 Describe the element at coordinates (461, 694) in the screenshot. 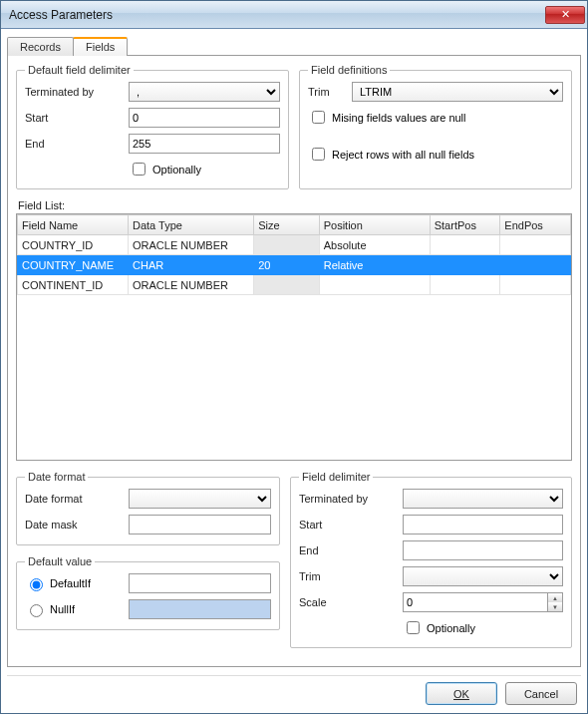

I see `ok-button: OK` at that location.